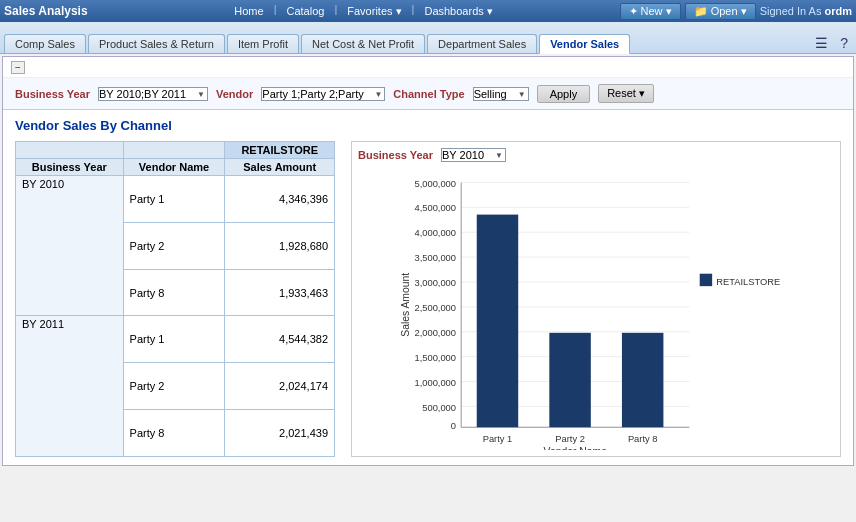  What do you see at coordinates (436, 308) in the screenshot?
I see `svg-text: 2,500,000` at bounding box center [436, 308].